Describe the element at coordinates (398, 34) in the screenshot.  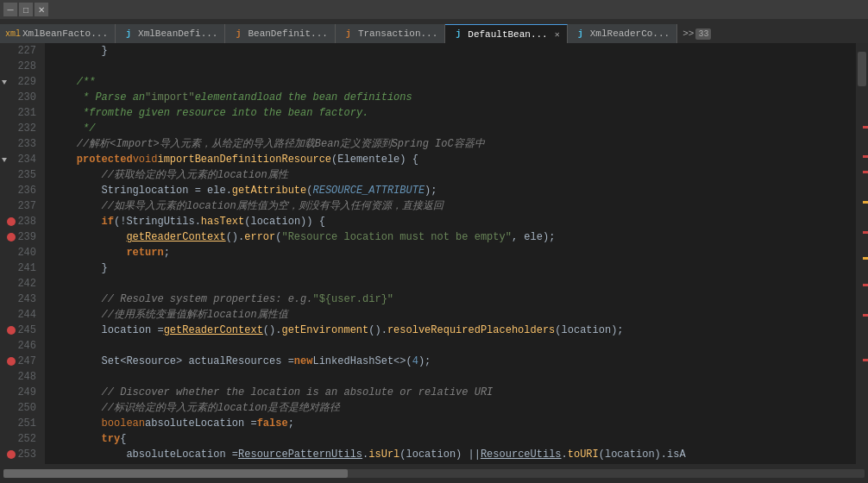
I see `tab-label: Transaction...` at that location.